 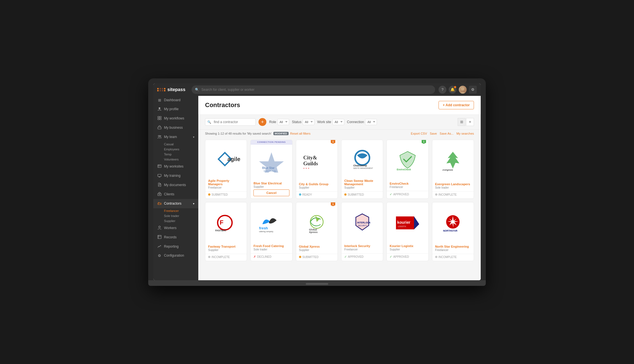 I want to click on global-search-bar: 🔍 Search for client, supplier or worker, so click(x=313, y=90).